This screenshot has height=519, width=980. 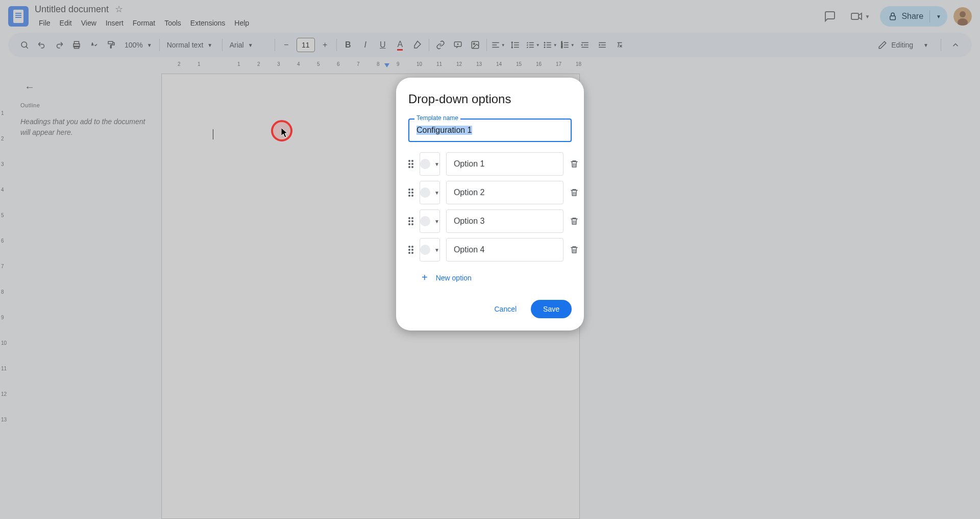 What do you see at coordinates (505, 309) in the screenshot?
I see `cancel-button: Cancel` at bounding box center [505, 309].